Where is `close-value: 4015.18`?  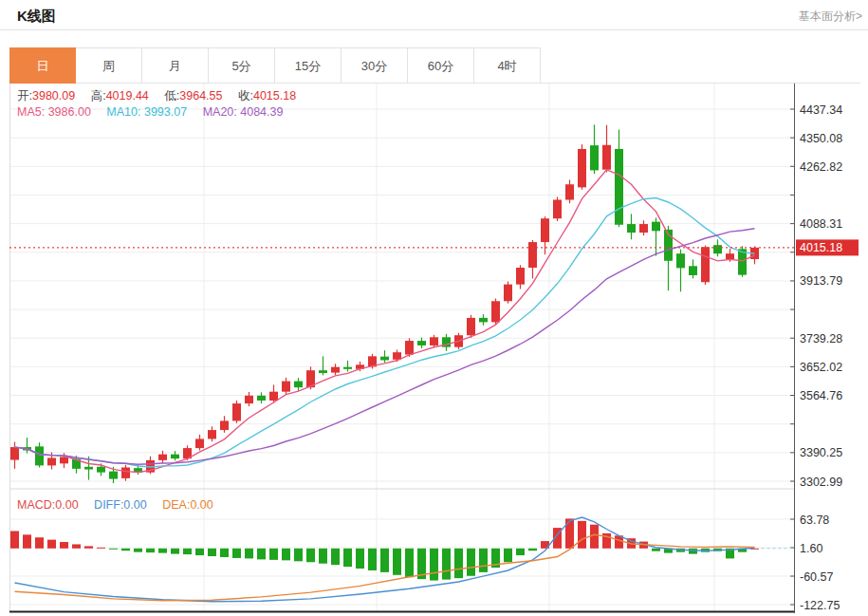 close-value: 4015.18 is located at coordinates (275, 96).